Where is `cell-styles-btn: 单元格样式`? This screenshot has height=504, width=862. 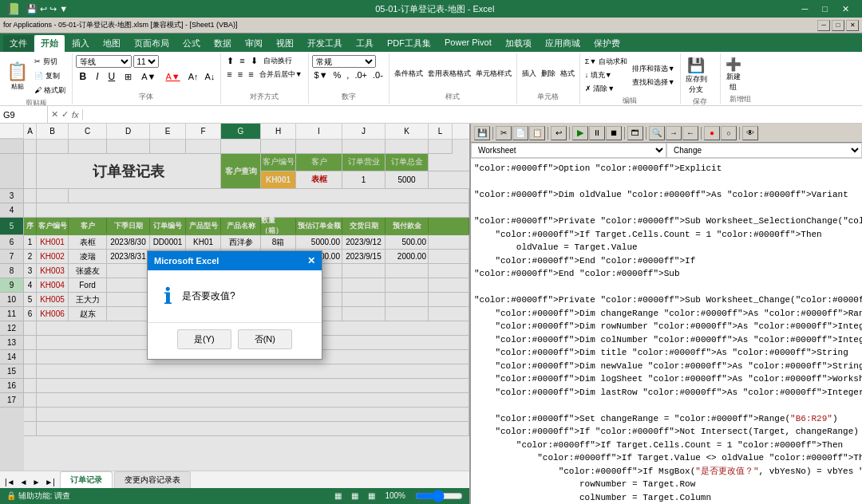 cell-styles-btn: 单元格样式 is located at coordinates (493, 73).